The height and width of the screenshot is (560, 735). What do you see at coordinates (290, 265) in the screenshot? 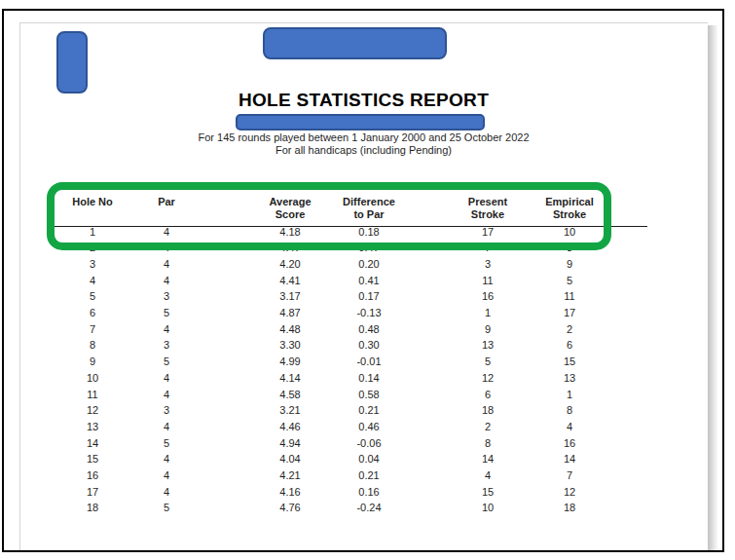
I see `table-cell: 4.20` at bounding box center [290, 265].